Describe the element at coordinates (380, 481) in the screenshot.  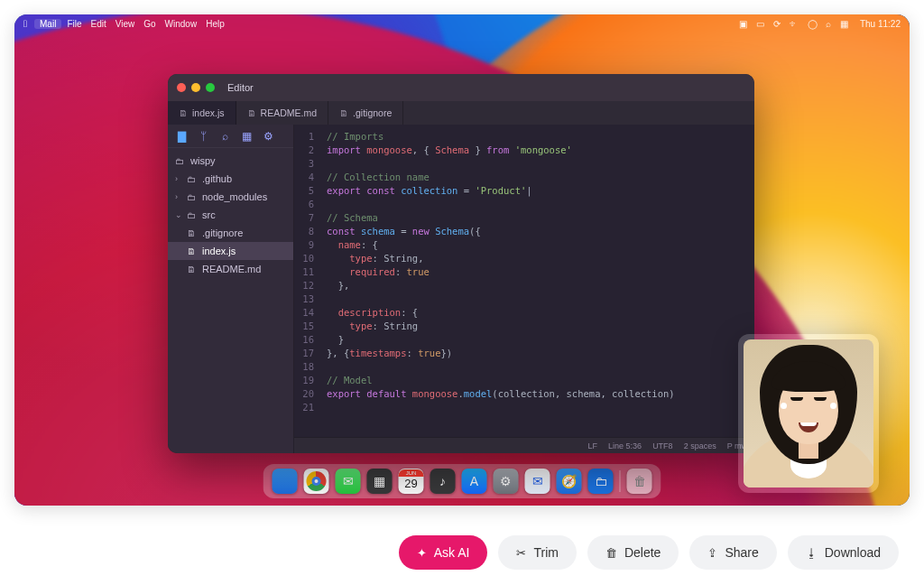
I see `dock-calculator: ▦` at that location.